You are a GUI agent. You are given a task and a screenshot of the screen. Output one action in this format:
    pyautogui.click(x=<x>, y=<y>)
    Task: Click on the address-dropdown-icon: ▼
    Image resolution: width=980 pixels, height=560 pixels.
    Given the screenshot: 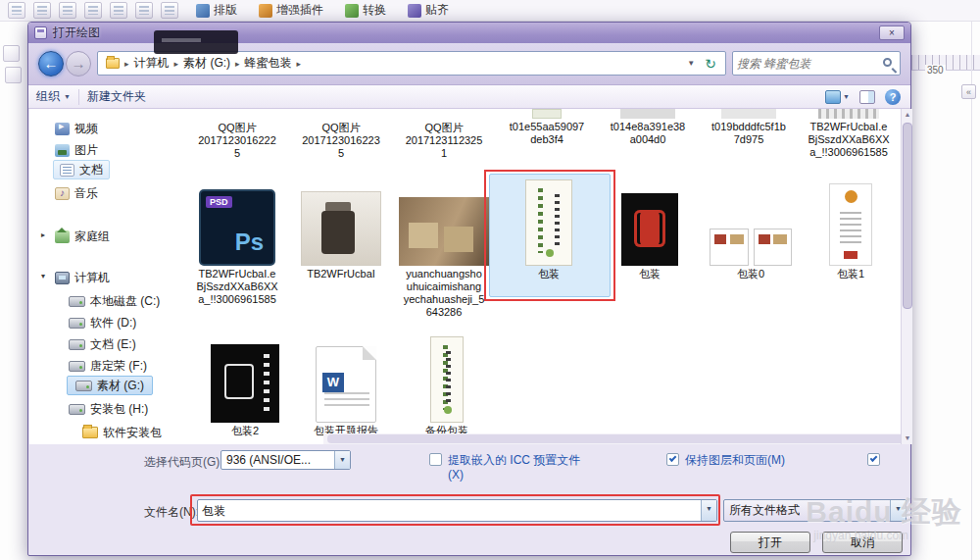 What is the action you would take?
    pyautogui.click(x=691, y=63)
    